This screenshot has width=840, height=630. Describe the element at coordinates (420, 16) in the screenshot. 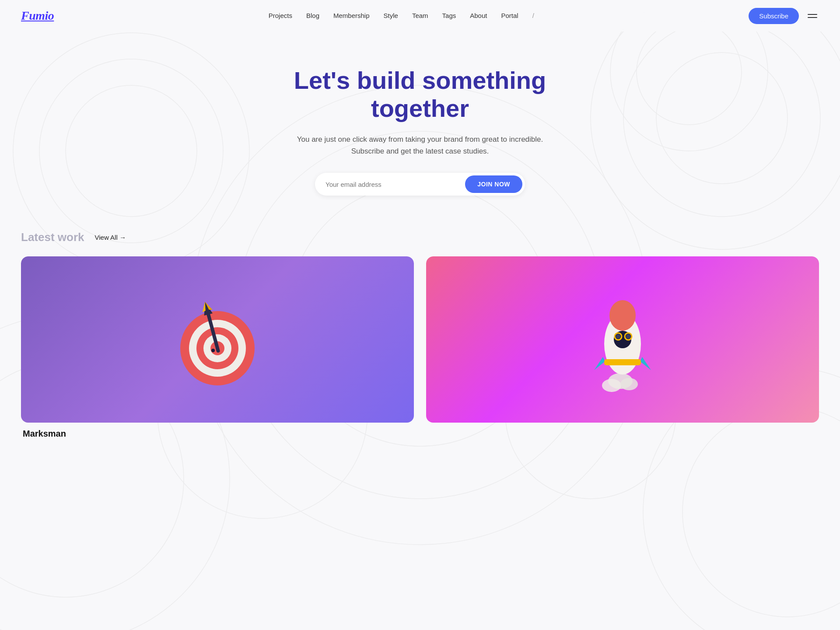

I see `navbar: Fumio Projects Blog Membership Style Tea…` at that location.